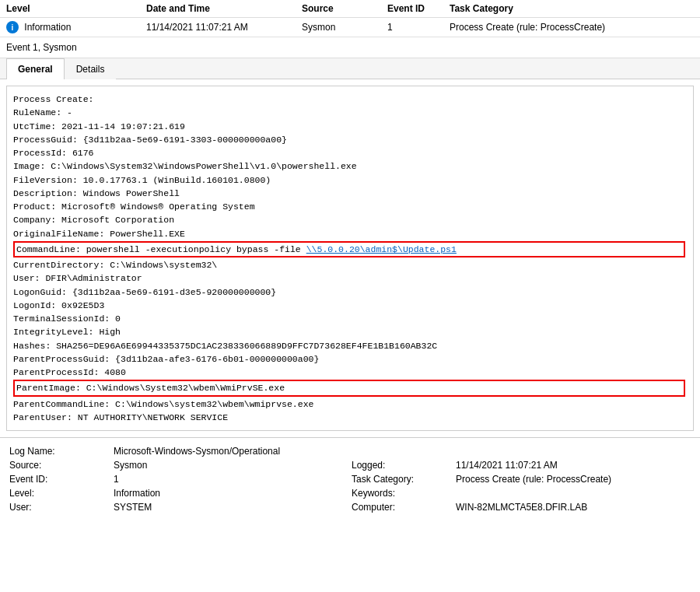 This screenshot has width=700, height=592. What do you see at coordinates (224, 27) in the screenshot?
I see `event-datetime-cell: 11/14/2021 11:07:21 AM` at bounding box center [224, 27].